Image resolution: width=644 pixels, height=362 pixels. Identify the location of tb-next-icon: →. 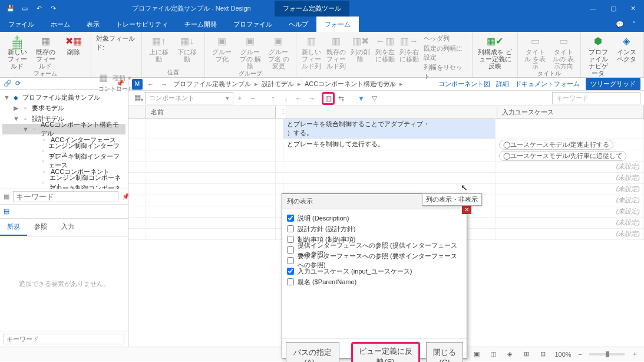
(312, 98).